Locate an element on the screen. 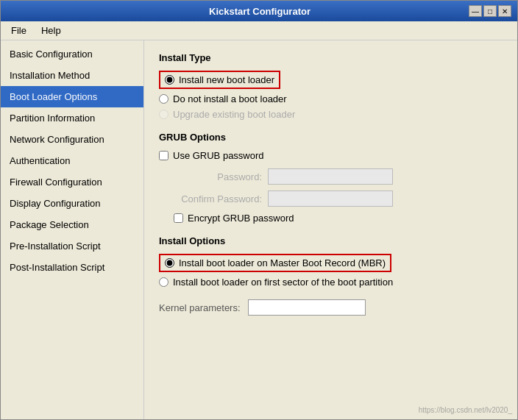  kernel-params-label: Kernel parameters: is located at coordinates (200, 307).